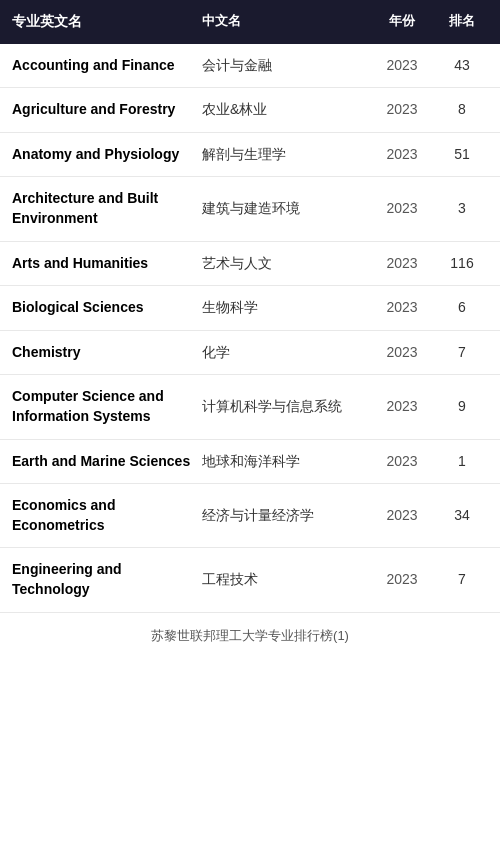 The height and width of the screenshot is (853, 500). Describe the element at coordinates (462, 66) in the screenshot. I see `cell-rank: 43` at that location.